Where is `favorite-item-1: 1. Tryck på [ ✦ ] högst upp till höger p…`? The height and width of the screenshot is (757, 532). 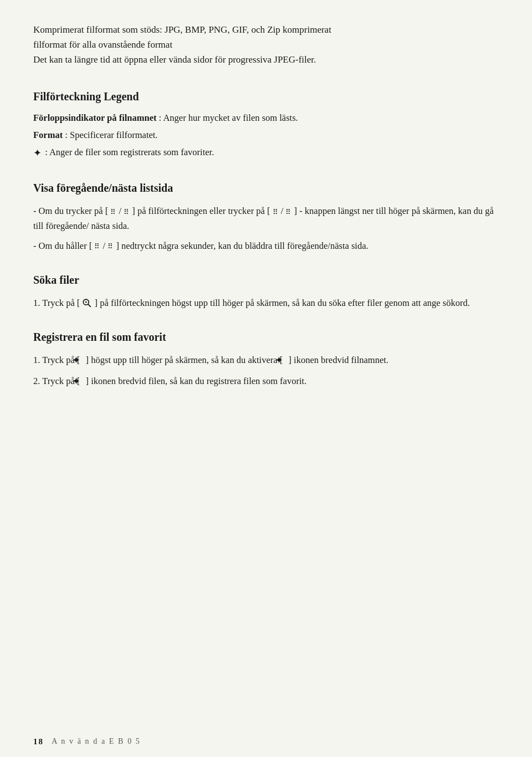 favorite-item-1: 1. Tryck på [ ✦ ] högst upp till höger p… is located at coordinates (266, 361).